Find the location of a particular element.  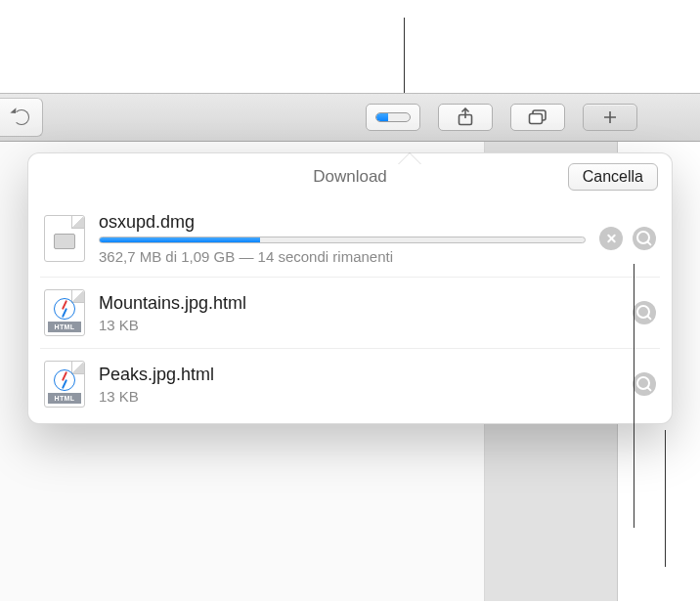

download-body: Mountains.jpg.html 13 KB is located at coordinates (359, 313).